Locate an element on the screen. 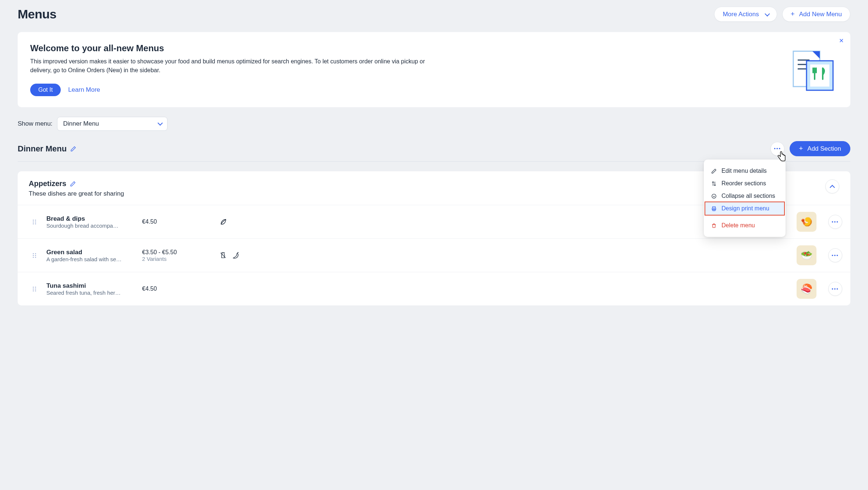  popover-item-label: Reorder sections is located at coordinates (744, 183).